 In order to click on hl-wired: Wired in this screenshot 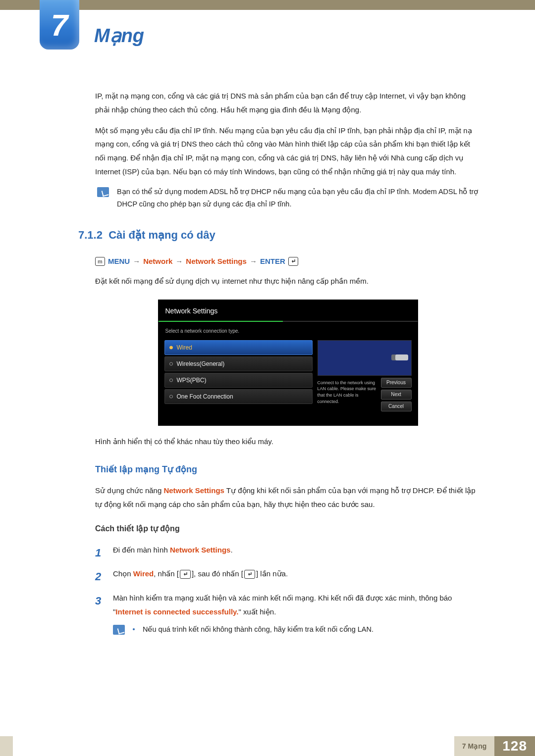, I will do `click(144, 573)`.